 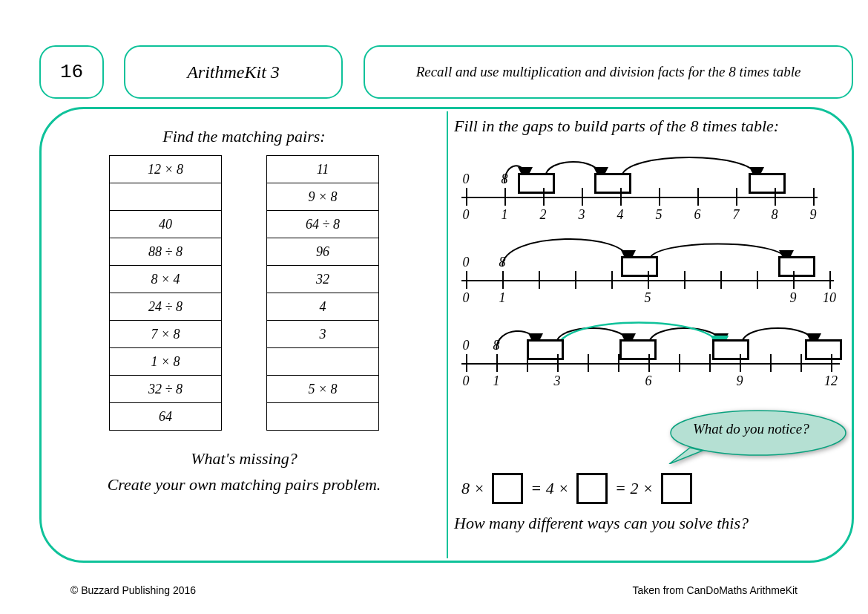 What do you see at coordinates (323, 279) in the screenshot?
I see `cell: 32` at bounding box center [323, 279].